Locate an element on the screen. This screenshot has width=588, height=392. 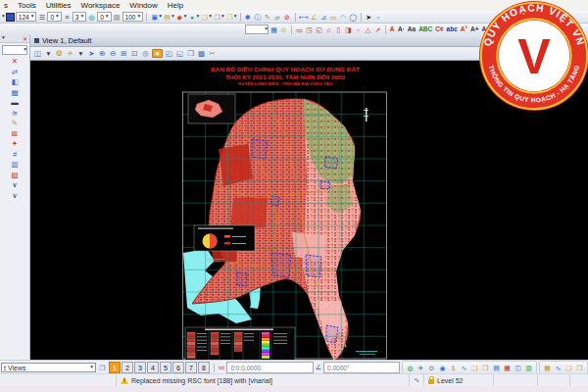
task-tool-icon: ✦ is located at coordinates (16, 144).